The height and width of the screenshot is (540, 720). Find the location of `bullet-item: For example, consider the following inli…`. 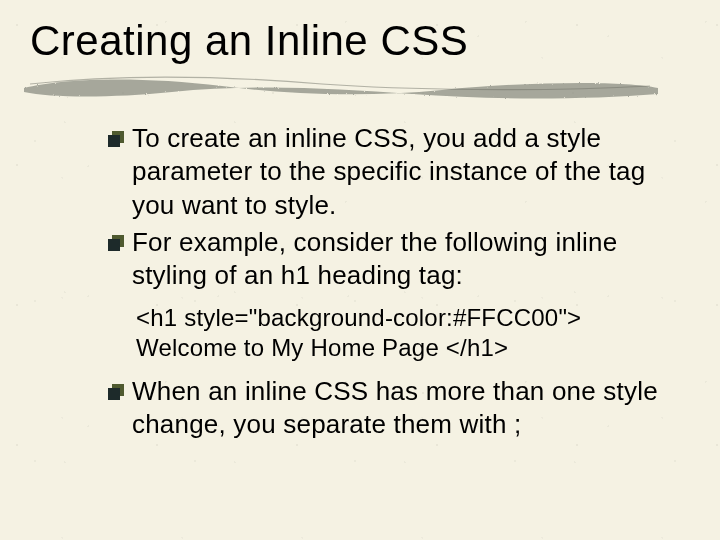

bullet-item: For example, consider the following inli… is located at coordinates (389, 260).